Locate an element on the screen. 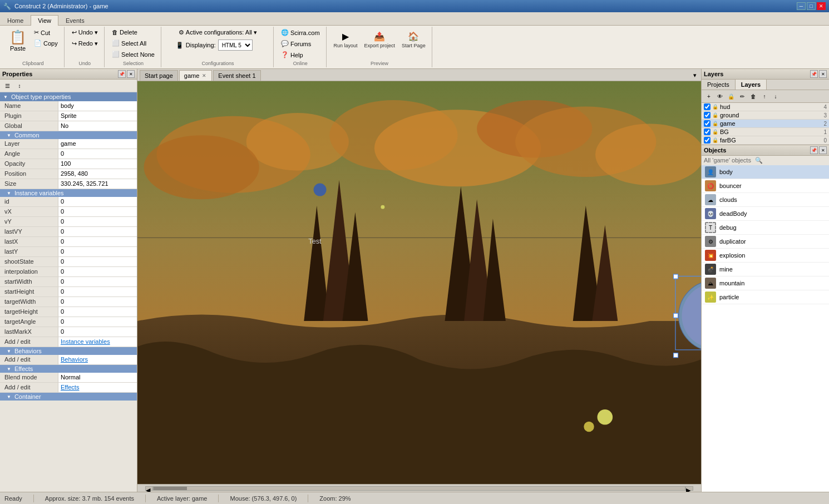 Image resolution: width=829 pixels, height=504 pixels. add-edit-beh-link: Behaviors is located at coordinates (98, 359).